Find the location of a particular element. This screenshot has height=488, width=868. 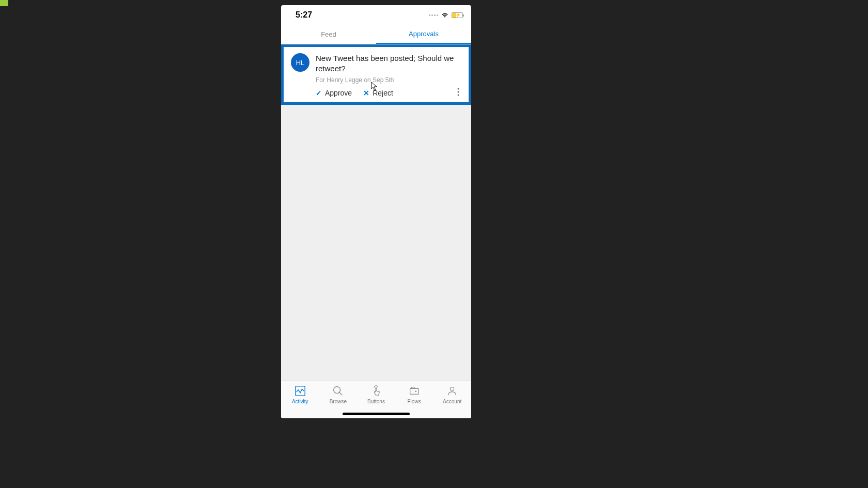

nav-flows-label: Flows is located at coordinates (414, 402).